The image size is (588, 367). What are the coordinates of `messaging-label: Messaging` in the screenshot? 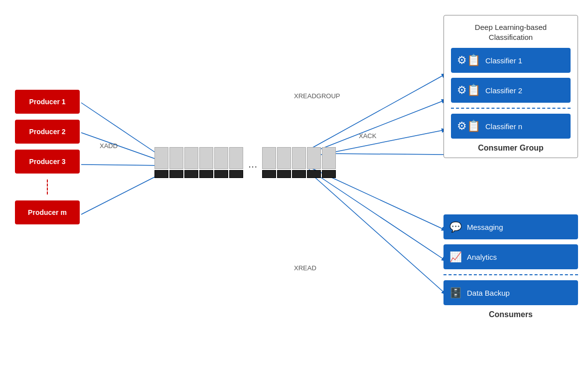 It's located at (485, 227).